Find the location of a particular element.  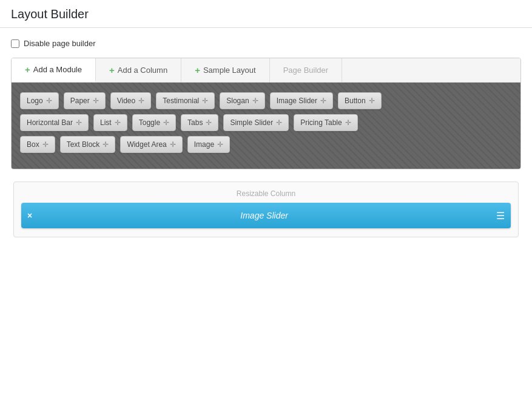

resizable-label: Resizable Column is located at coordinates (266, 194).